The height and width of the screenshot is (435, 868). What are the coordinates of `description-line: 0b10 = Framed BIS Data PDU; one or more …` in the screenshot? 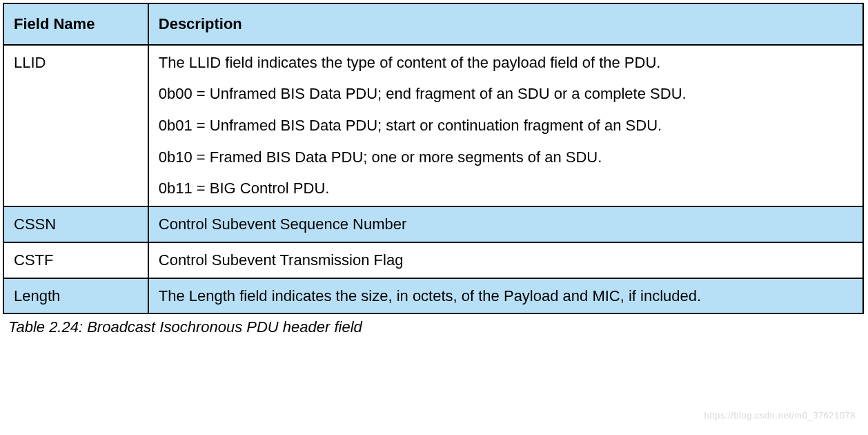 It's located at (506, 157).